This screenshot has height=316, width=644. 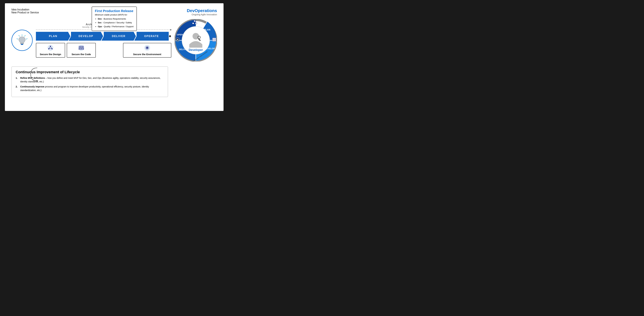 What do you see at coordinates (114, 11) in the screenshot?
I see `fpr-title: First Production Release` at bounding box center [114, 11].